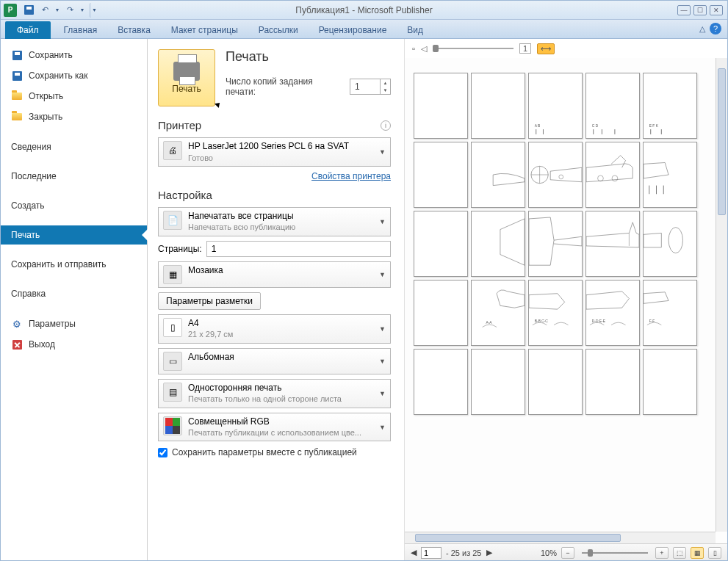 This screenshot has width=728, height=561. I want to click on zoom-thumb, so click(591, 553).